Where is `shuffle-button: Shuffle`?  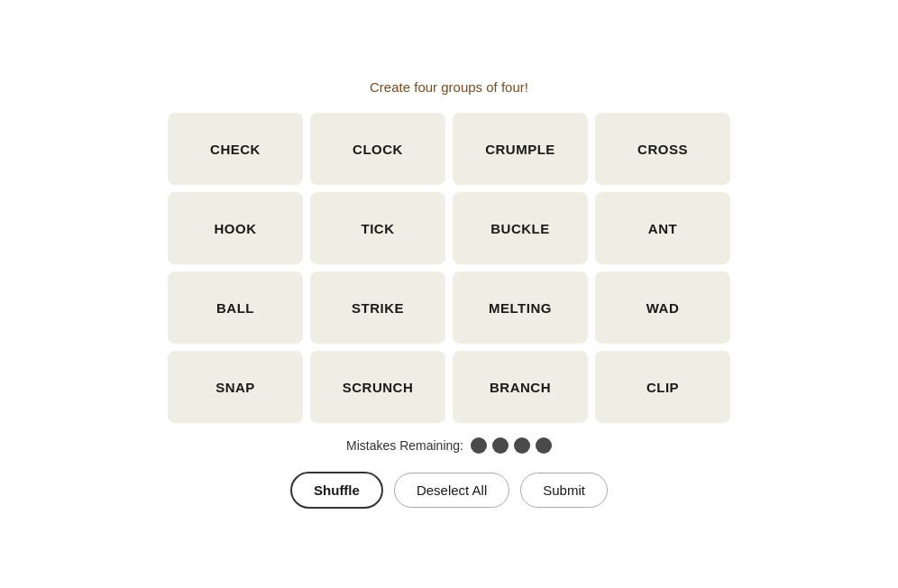 shuffle-button: Shuffle is located at coordinates (337, 491).